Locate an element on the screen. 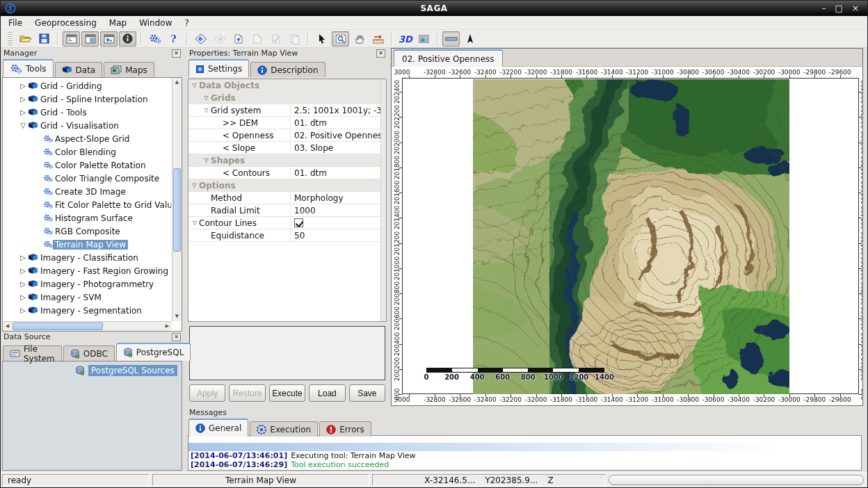 The height and width of the screenshot is (488, 868). zoom-next-button is located at coordinates (220, 39).